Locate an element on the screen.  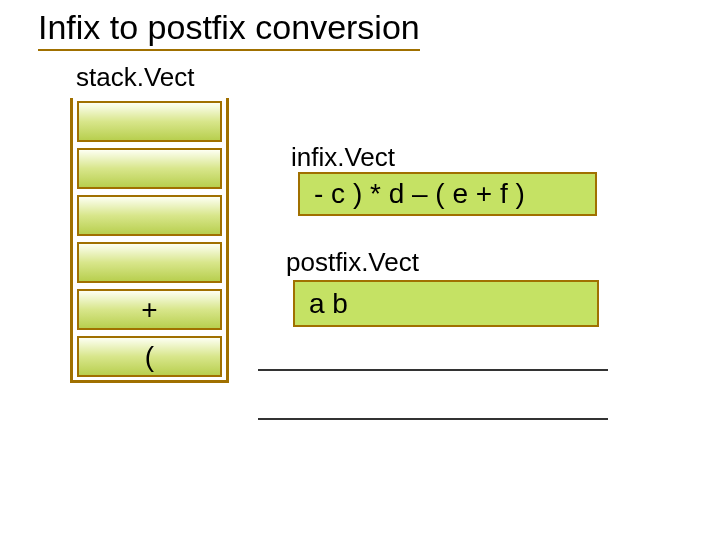
stack-label: stack.Vect is located at coordinates (136, 78).